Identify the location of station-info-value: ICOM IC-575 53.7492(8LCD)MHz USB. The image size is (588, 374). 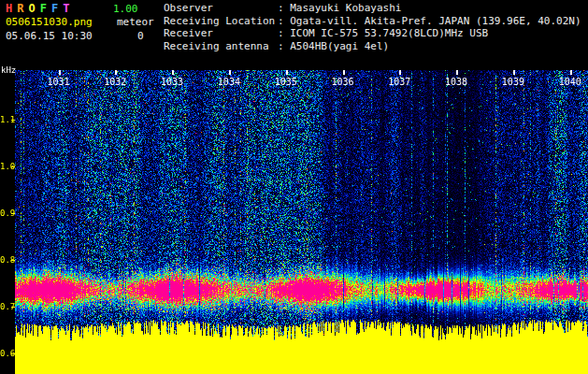
(389, 34).